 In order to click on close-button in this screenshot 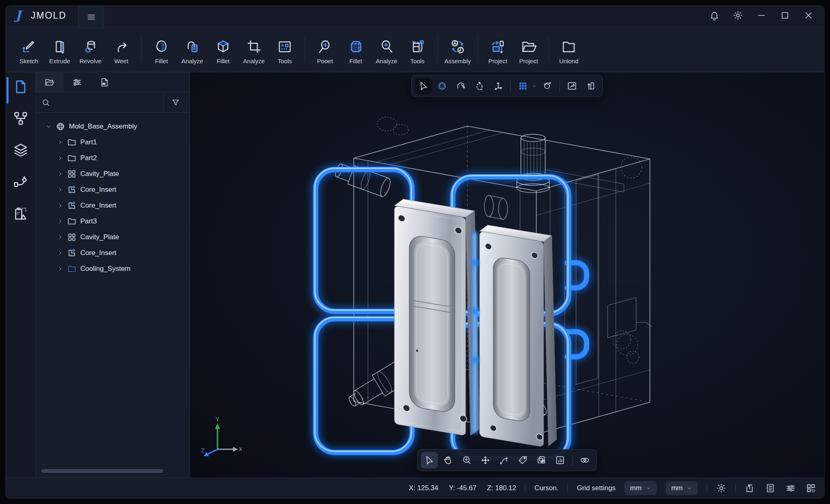, I will do `click(808, 15)`.